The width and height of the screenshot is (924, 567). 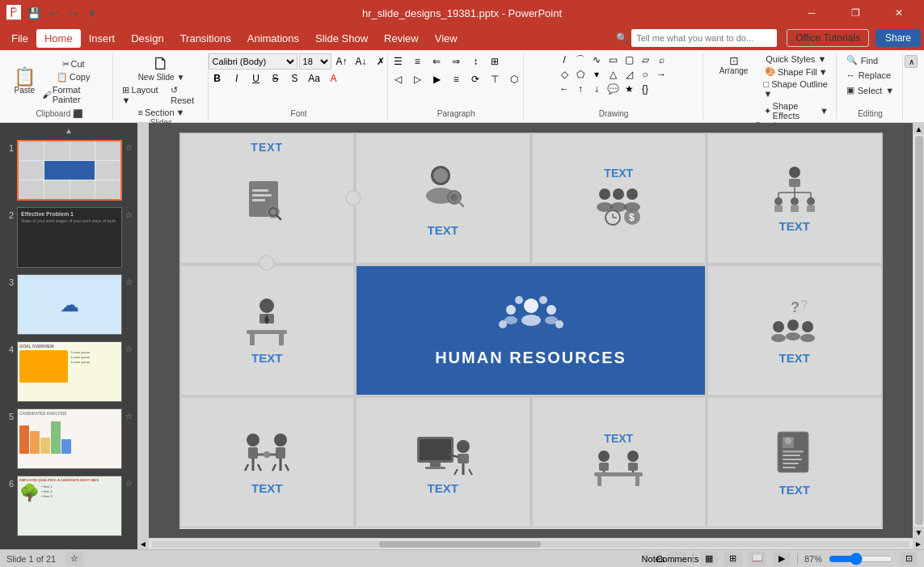 What do you see at coordinates (580, 89) in the screenshot?
I see `shape-arrow-up: ↑` at bounding box center [580, 89].